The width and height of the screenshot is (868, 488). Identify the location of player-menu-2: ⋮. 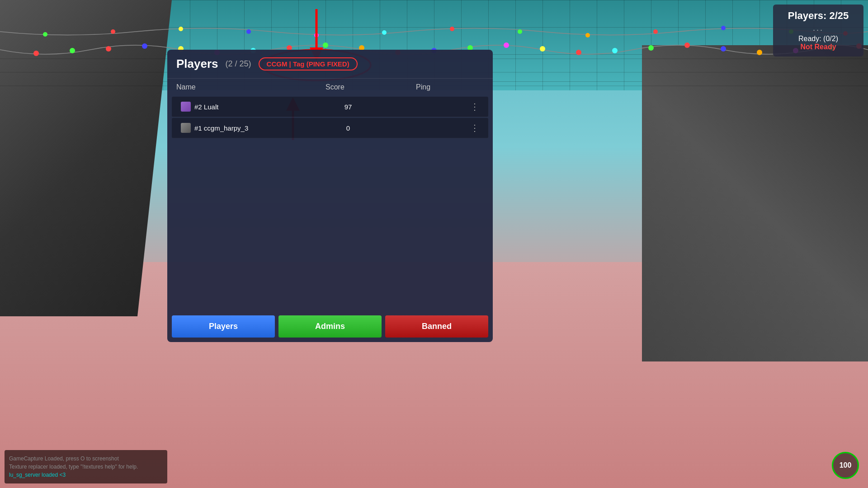
(470, 128).